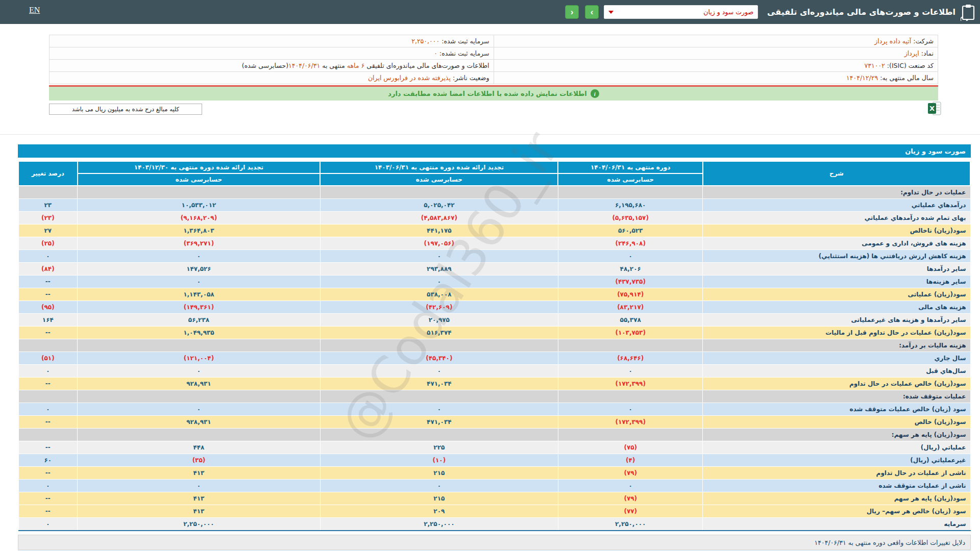 This screenshot has height=551, width=980. What do you see at coordinates (837, 346) in the screenshot?
I see `section-label: هزینه مالیات بر درآمد:` at bounding box center [837, 346].